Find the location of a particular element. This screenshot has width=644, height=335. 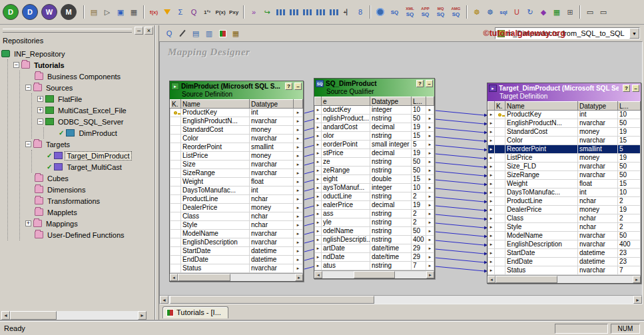

port-row-productkey: ►ProductKeyint10 is located at coordinates (565, 115).